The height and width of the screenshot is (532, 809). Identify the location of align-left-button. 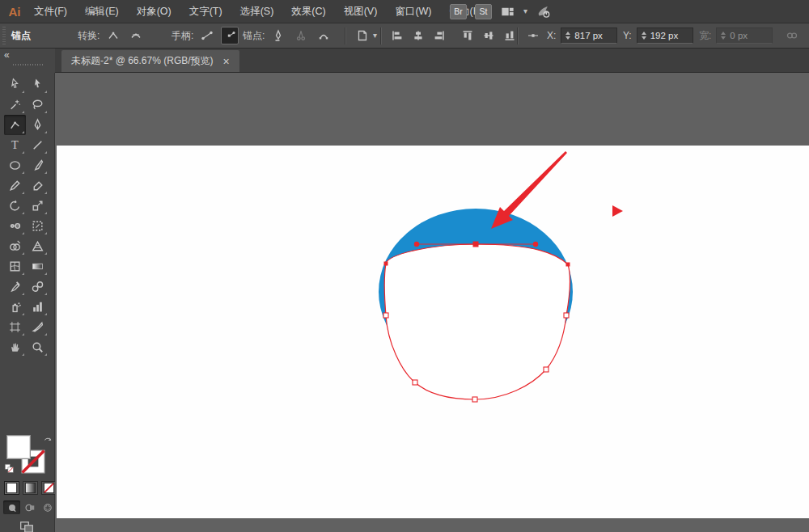
(397, 36).